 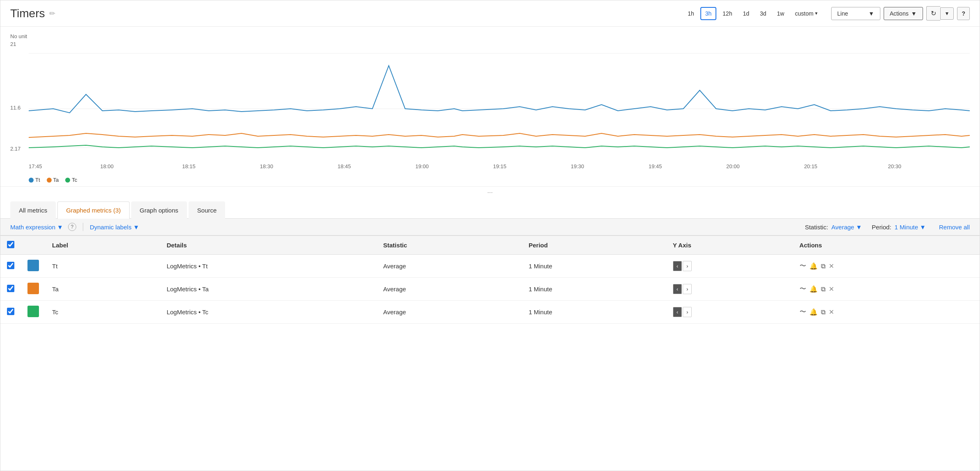 I want to click on table-row: Tt LogMetrics • Tt Average 1 Minute ‹ › …, so click(x=490, y=266).